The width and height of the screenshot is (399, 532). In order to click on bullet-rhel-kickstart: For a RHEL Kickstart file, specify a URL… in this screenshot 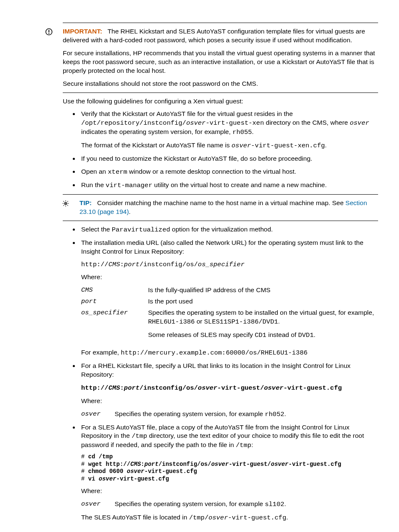, I will do `click(229, 390)`.